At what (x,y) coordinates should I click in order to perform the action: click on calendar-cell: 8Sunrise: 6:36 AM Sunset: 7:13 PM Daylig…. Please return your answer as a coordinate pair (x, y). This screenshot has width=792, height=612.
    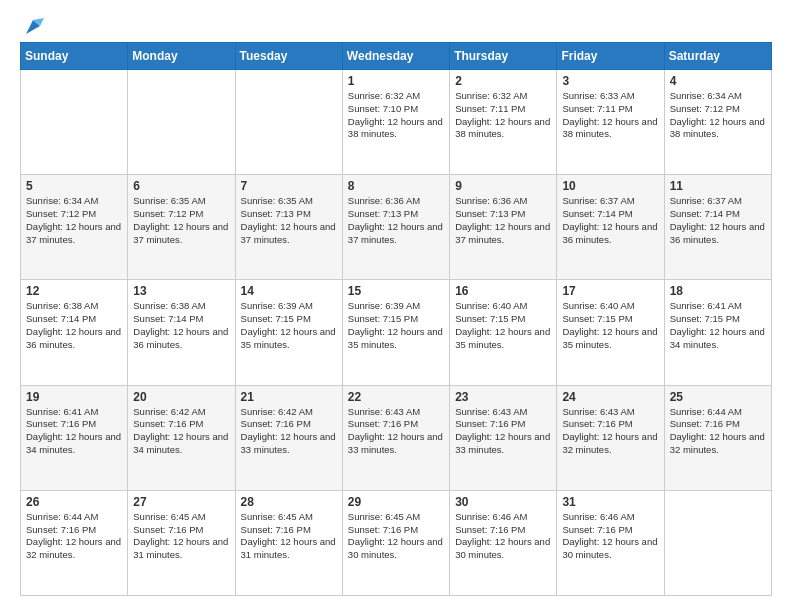
    Looking at the image, I should click on (396, 228).